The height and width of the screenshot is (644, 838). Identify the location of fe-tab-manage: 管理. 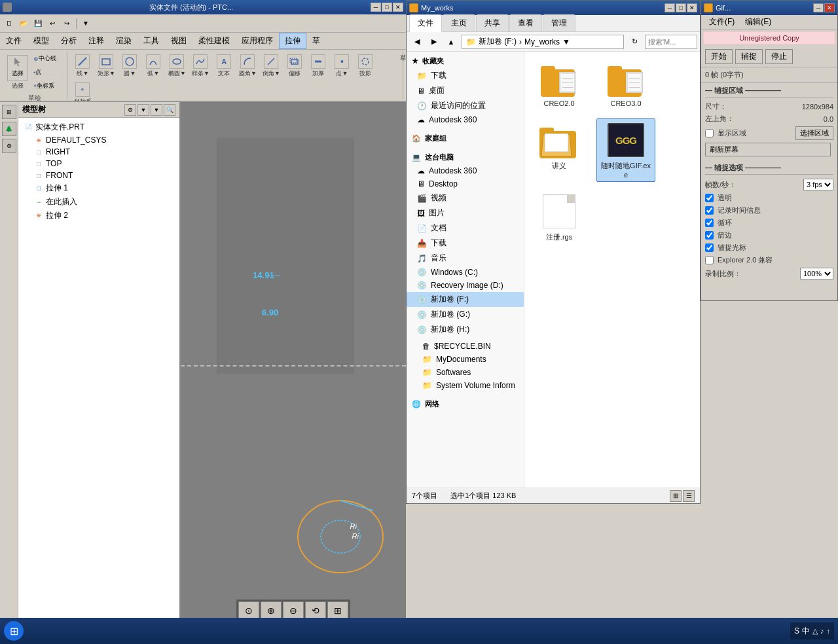
(559, 23).